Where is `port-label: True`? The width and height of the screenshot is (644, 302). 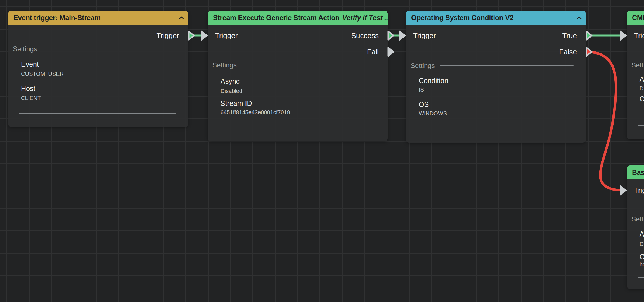
port-label: True is located at coordinates (570, 36).